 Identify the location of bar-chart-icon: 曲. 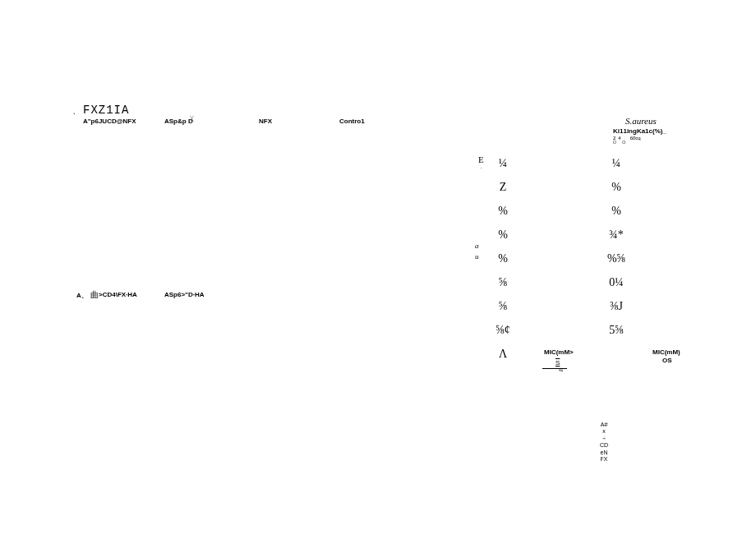
(94, 295).